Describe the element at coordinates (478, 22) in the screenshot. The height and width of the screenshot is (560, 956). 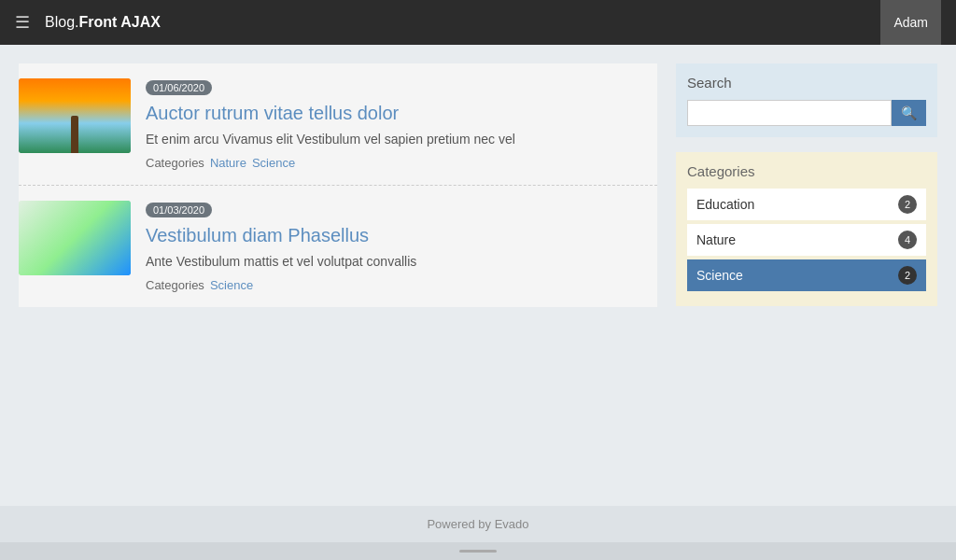
I see `main-header: ☰ Blog.Front AJAX Adam` at that location.